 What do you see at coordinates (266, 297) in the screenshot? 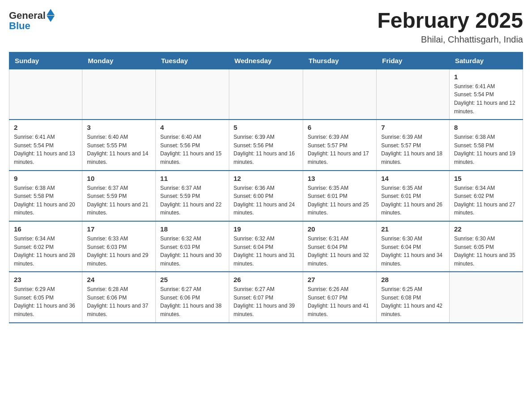
I see `table-row: 26Sunrise: 6:27 AM Sunset: 6:07 PM Dayli…` at bounding box center [266, 297].